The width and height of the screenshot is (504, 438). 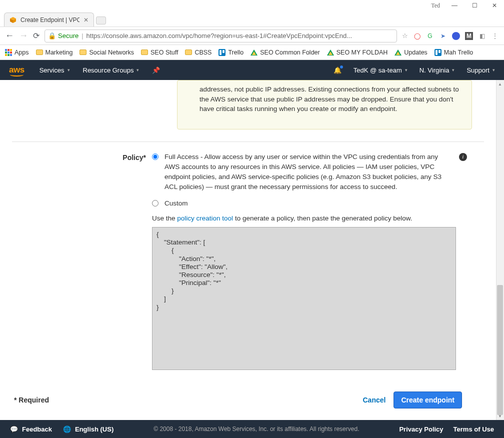 I want to click on user-hint: Ted, so click(x=436, y=6).